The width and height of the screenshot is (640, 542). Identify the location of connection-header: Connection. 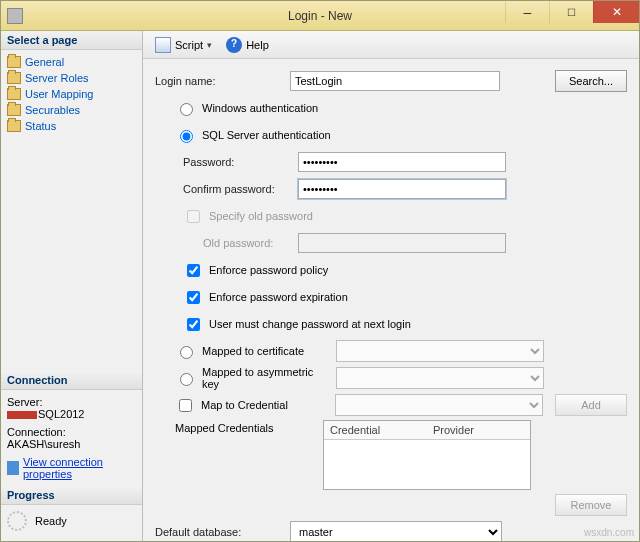
(72, 380).